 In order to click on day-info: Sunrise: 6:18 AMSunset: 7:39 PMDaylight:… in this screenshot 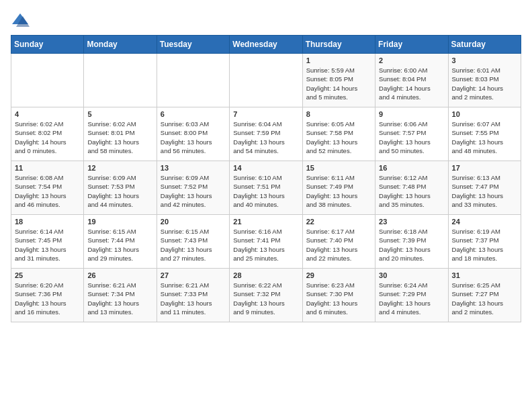, I will do `click(411, 244)`.